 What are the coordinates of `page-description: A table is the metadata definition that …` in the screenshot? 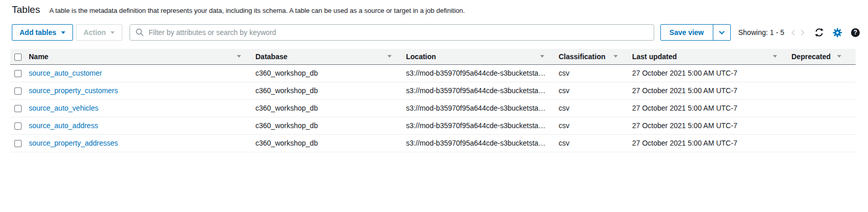 It's located at (257, 10).